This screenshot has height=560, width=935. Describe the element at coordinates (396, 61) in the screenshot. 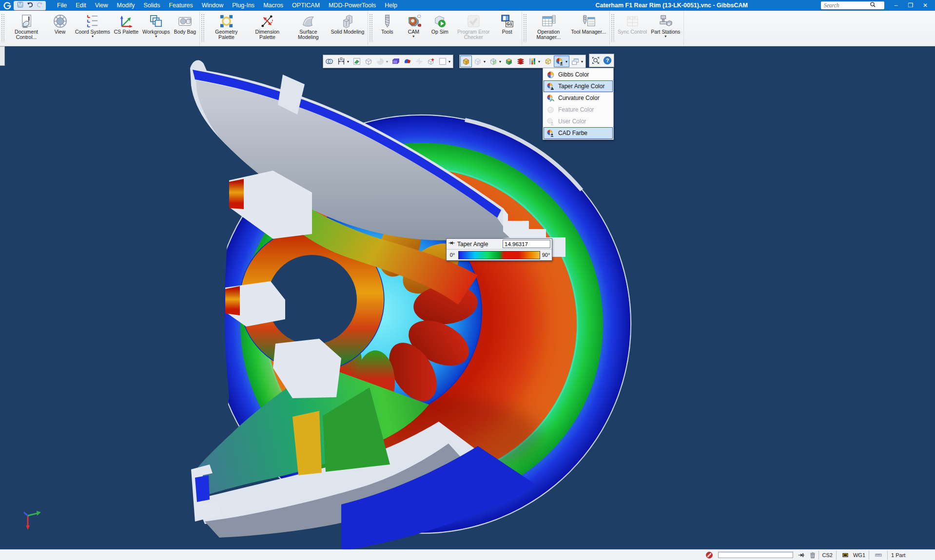

I see `tool-bounding-box: ▾` at that location.